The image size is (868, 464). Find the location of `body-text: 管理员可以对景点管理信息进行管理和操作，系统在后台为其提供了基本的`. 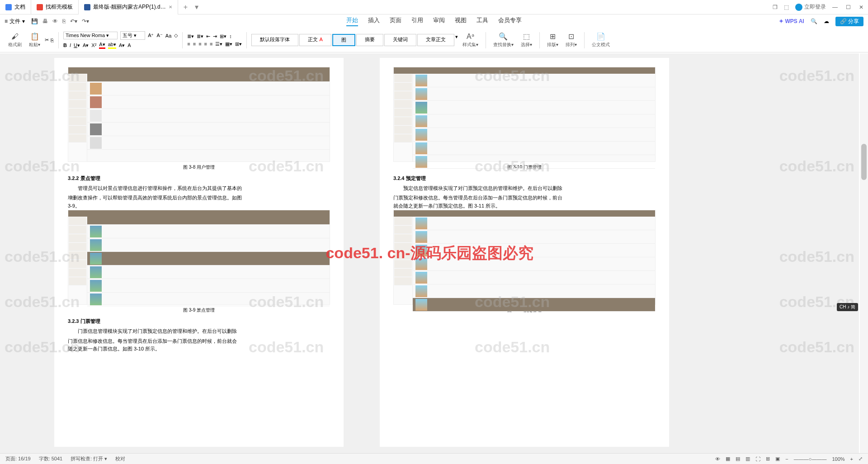

body-text: 管理员可以对景点管理信息进行管理和操作，系统在后台为其提供了基本的 is located at coordinates (199, 189).